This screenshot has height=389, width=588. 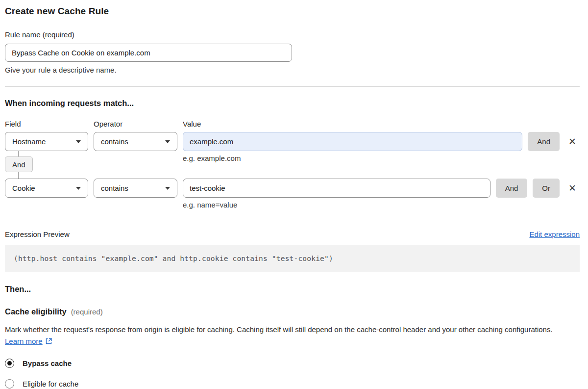 What do you see at coordinates (292, 86) in the screenshot?
I see `section-divider` at bounding box center [292, 86].